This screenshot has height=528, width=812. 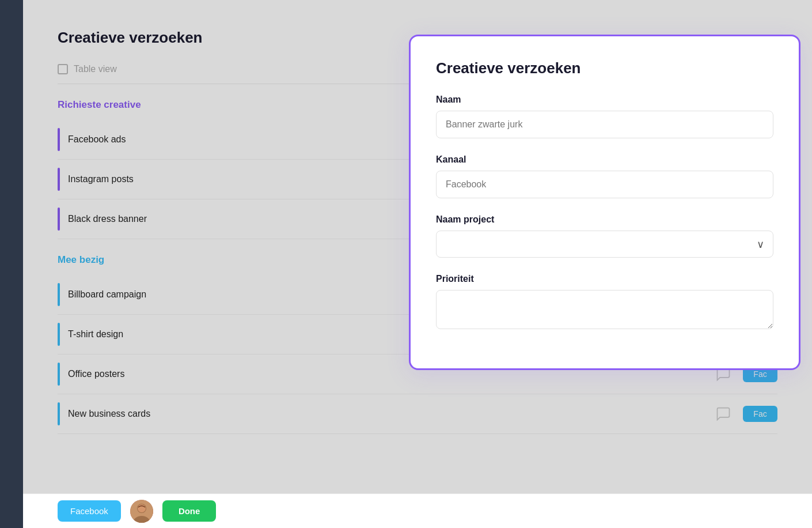 I want to click on form-group-prioriteit: Prioriteit, so click(x=605, y=303).